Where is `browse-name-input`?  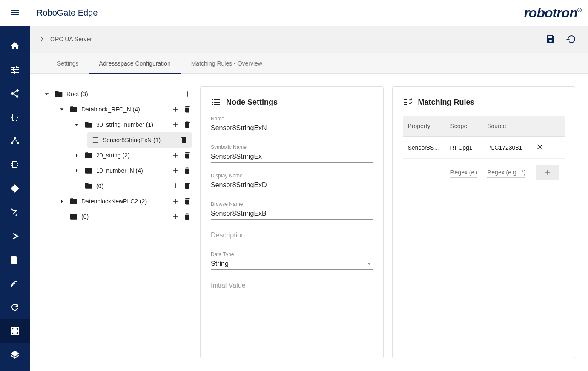 browse-name-input is located at coordinates (292, 214).